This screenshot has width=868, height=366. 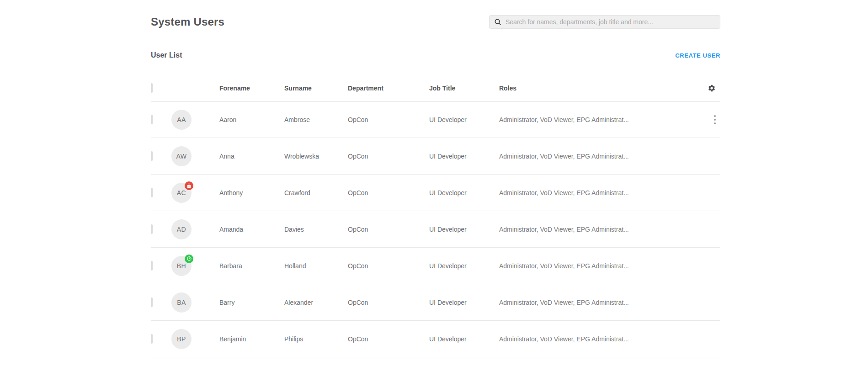 What do you see at coordinates (316, 193) in the screenshot?
I see `cell-surname: Crawford` at bounding box center [316, 193].